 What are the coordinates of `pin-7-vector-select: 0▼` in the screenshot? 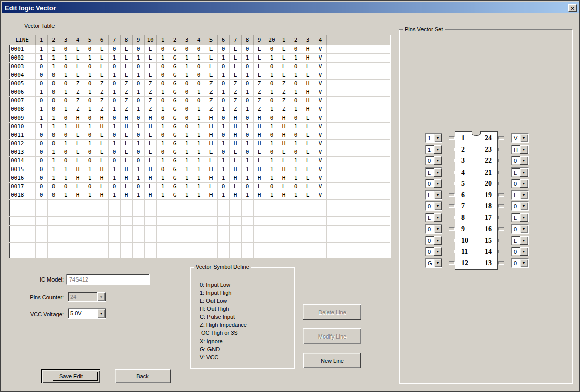 It's located at (434, 206).